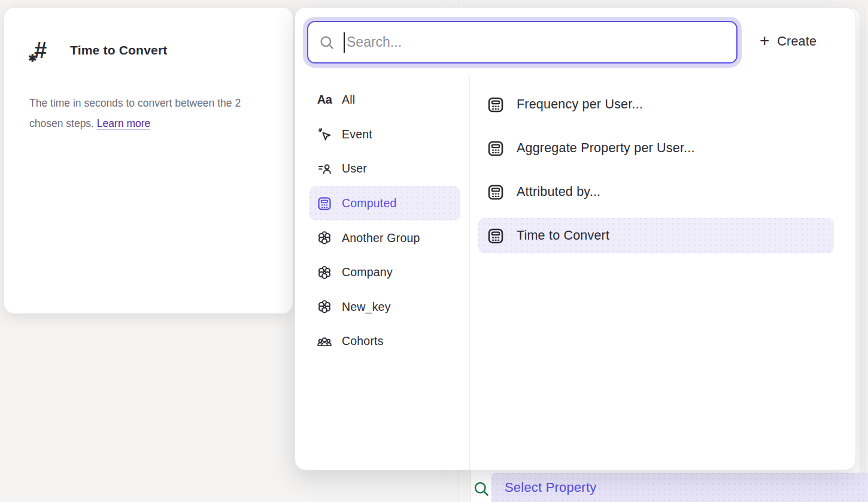  I want to click on sidebar-item-company: Company, so click(385, 273).